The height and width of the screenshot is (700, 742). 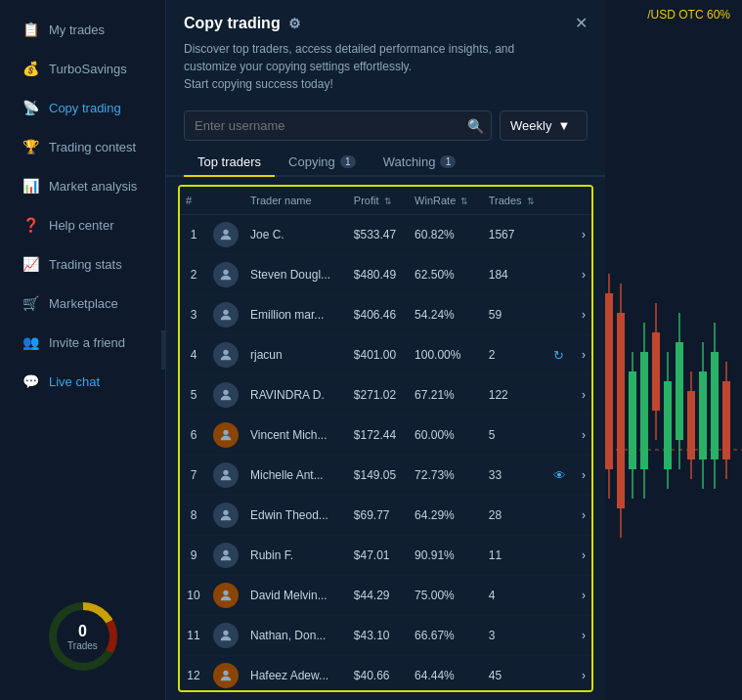 What do you see at coordinates (30, 186) in the screenshot?
I see `market-analysis-icon: 📊` at bounding box center [30, 186].